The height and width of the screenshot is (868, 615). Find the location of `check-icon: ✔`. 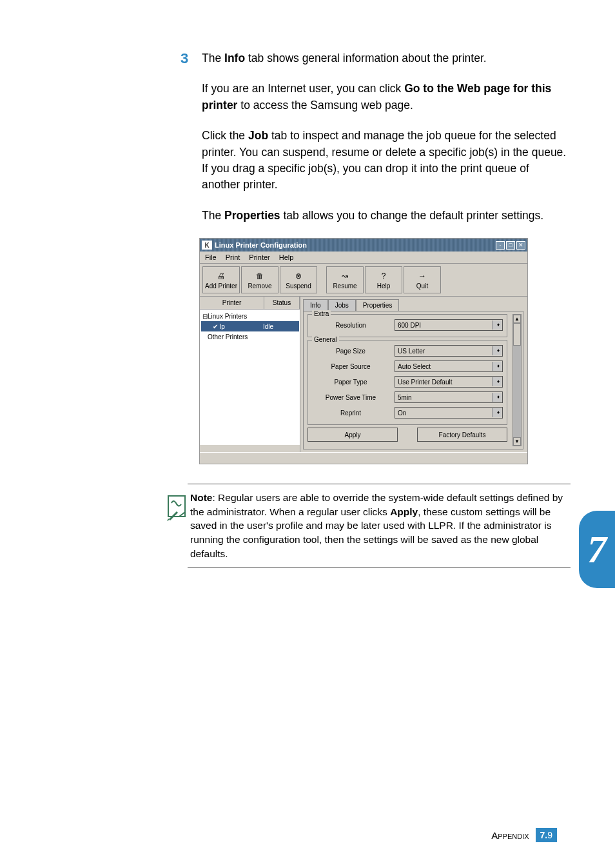

check-icon: ✔ is located at coordinates (215, 326).